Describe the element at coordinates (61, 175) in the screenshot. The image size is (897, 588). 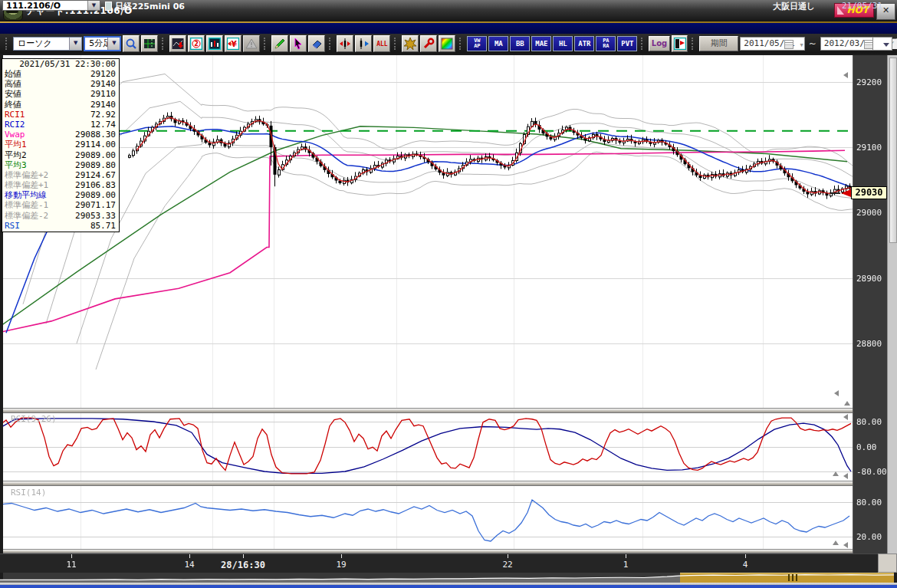
I see `tooltip-row: 標準偏差+229124.67` at that location.